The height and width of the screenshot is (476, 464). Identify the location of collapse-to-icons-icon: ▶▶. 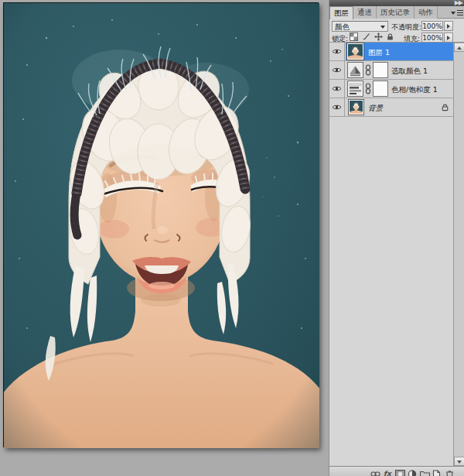
(459, 3).